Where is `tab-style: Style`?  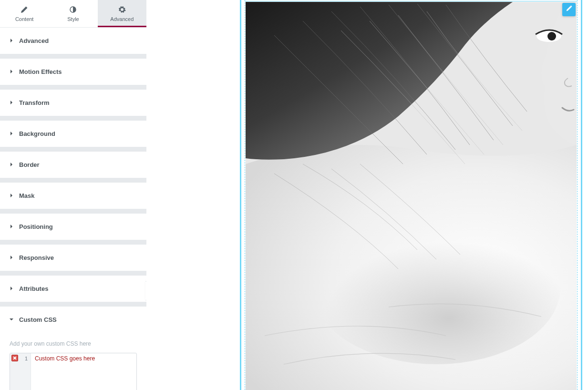 tab-style: Style is located at coordinates (73, 13).